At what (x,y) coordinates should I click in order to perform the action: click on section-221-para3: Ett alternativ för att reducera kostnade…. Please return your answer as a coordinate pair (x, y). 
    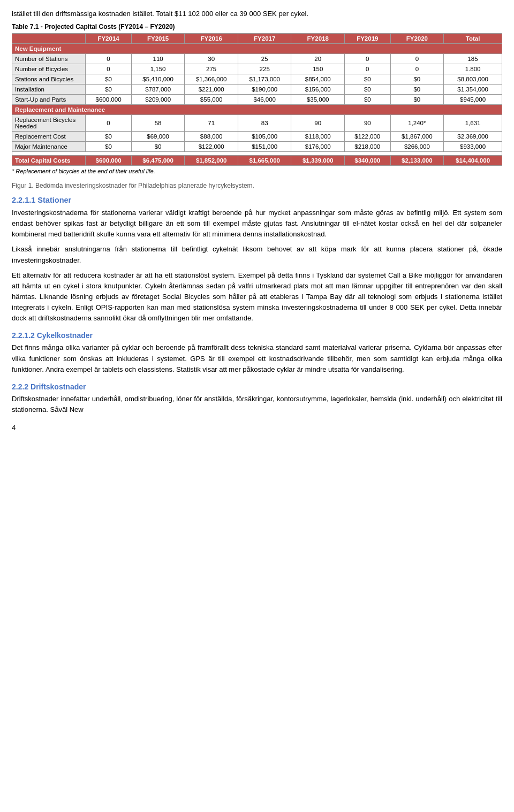
    Looking at the image, I should click on (257, 297).